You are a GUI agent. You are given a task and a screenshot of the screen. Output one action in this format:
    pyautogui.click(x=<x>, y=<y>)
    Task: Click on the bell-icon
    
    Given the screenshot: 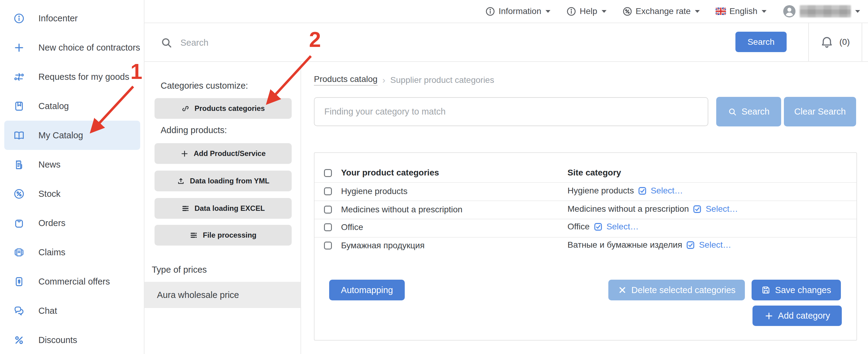 What is the action you would take?
    pyautogui.click(x=827, y=42)
    